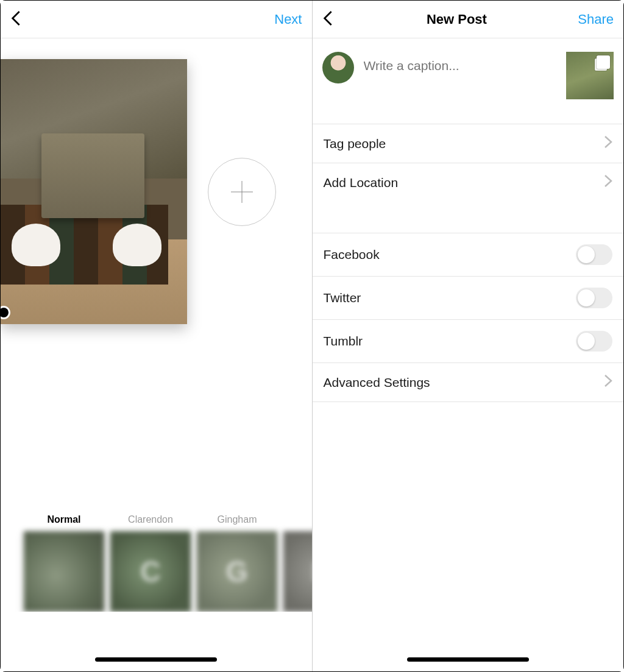 This screenshot has height=672, width=624. What do you see at coordinates (151, 563) in the screenshot?
I see `filter-clarendon: Clarendon C` at bounding box center [151, 563].